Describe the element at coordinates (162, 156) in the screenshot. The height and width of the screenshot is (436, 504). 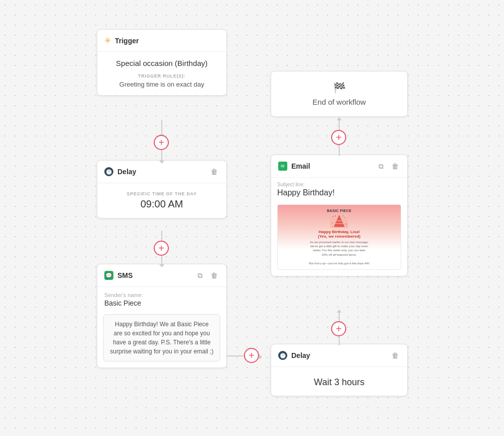
I see `connector-add1-delay` at that location.